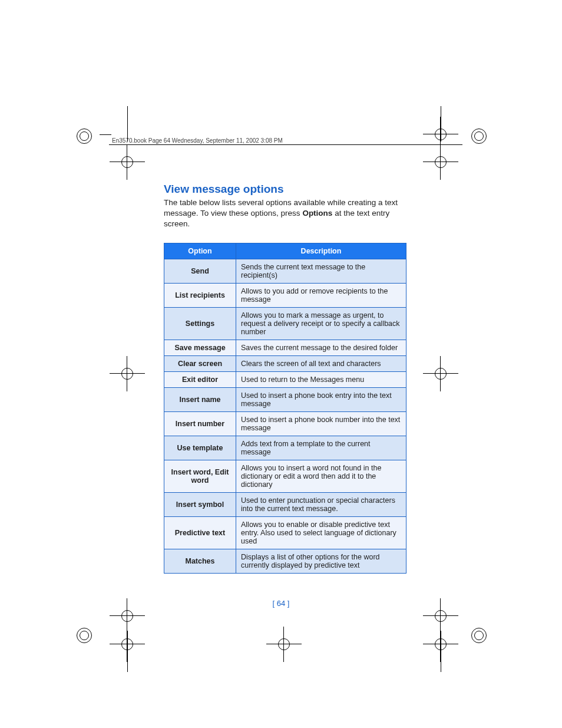 This screenshot has height=728, width=562. What do you see at coordinates (200, 348) in the screenshot?
I see `option-cell: Save message` at bounding box center [200, 348].